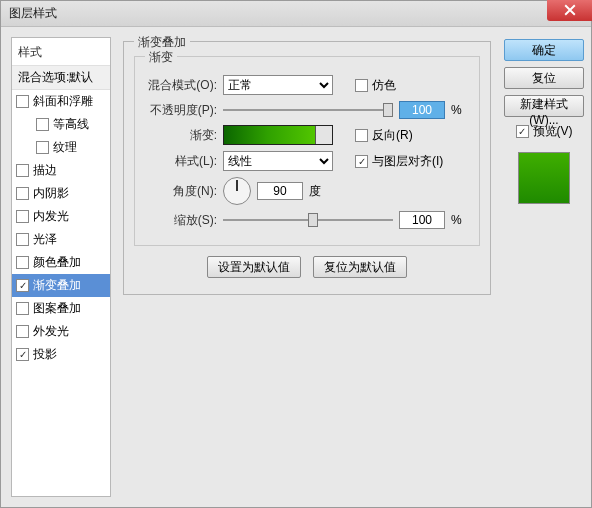  Describe the element at coordinates (280, 191) in the screenshot. I see `angle-value: 90` at that location.